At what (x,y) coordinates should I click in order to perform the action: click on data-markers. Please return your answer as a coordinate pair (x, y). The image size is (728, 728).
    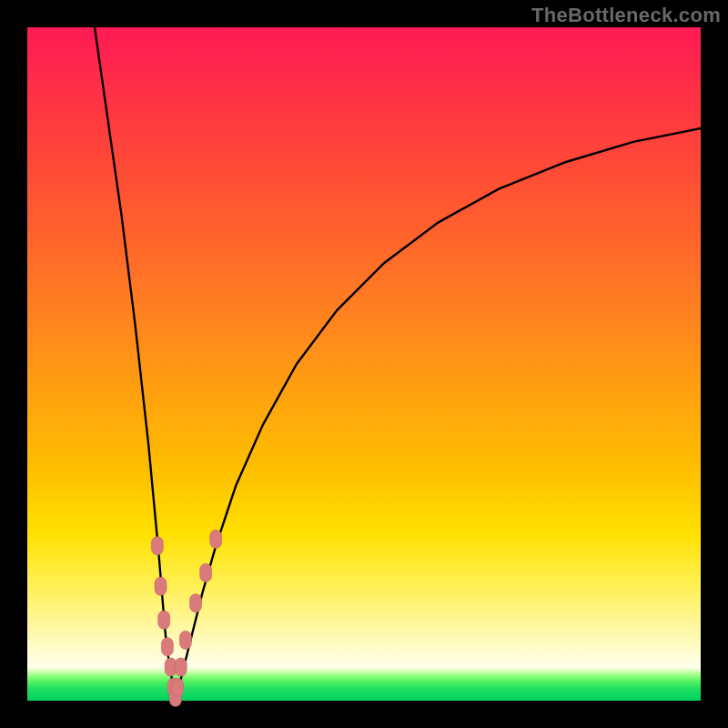
    Looking at the image, I should click on (186, 618).